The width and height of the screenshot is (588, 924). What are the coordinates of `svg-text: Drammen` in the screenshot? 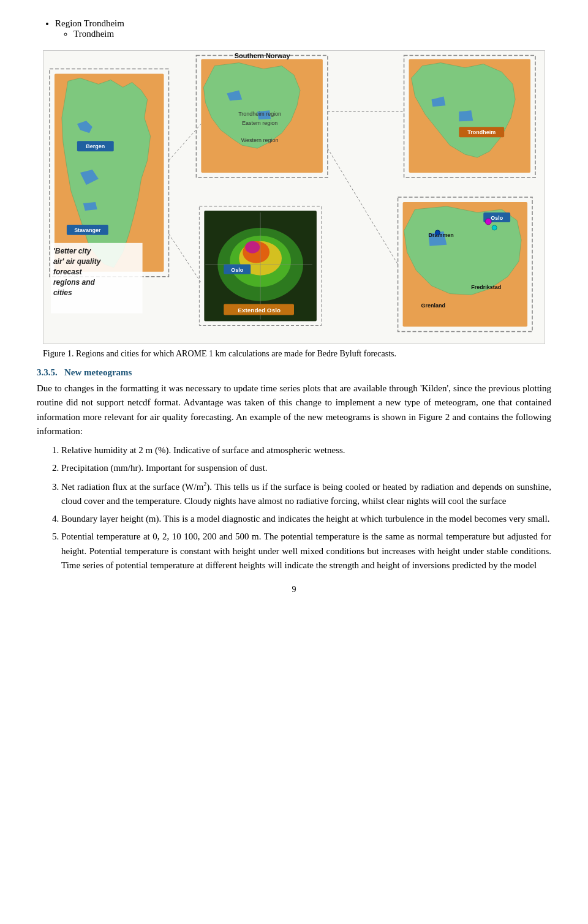 It's located at (441, 235).